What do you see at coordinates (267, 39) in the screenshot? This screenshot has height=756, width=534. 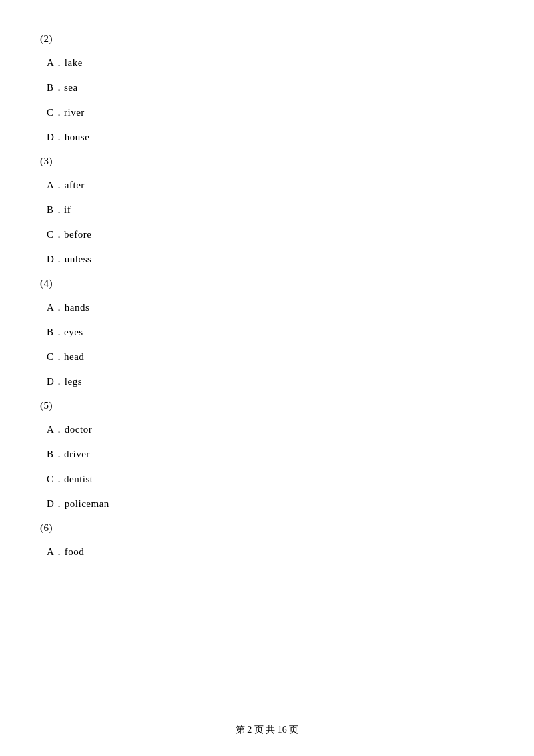 I see `question-number-0: (2)` at bounding box center [267, 39].